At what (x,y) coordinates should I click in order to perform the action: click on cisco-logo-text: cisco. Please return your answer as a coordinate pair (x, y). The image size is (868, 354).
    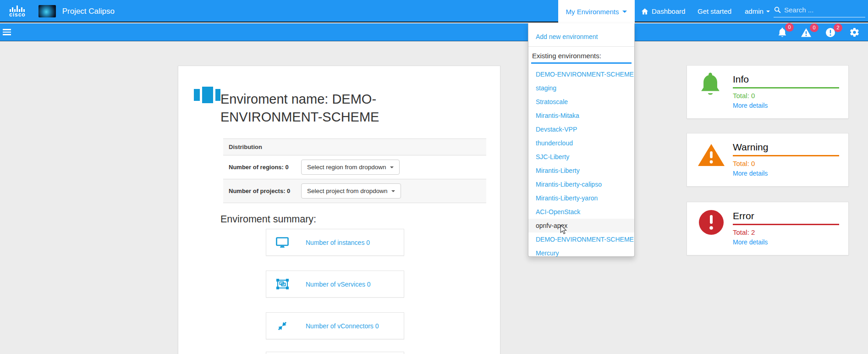
    Looking at the image, I should click on (17, 15).